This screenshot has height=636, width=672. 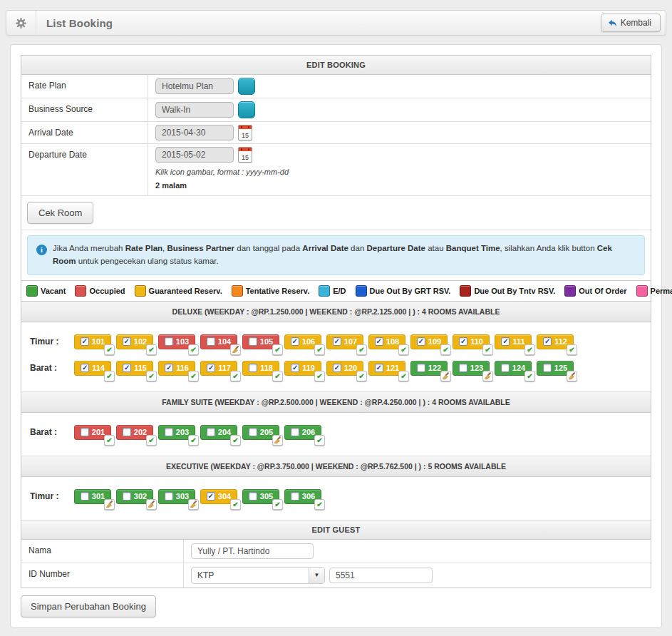 I want to click on room-button-123: 123, so click(x=471, y=368).